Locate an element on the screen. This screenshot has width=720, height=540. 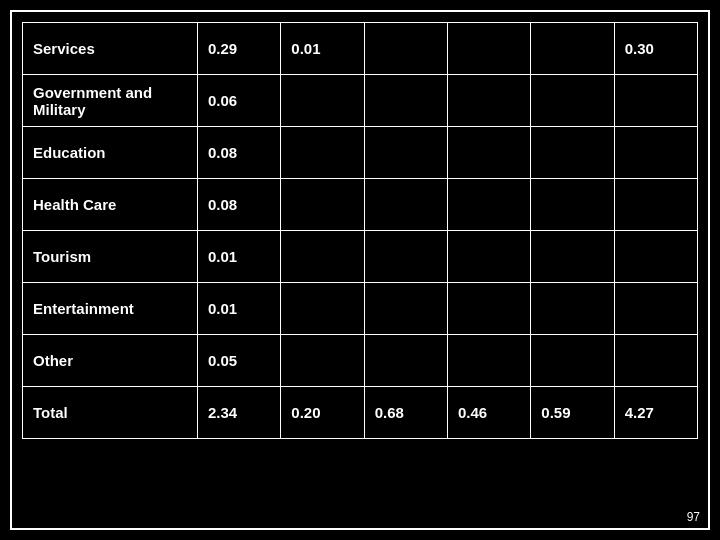
row-label: Government and Military is located at coordinates (110, 101).